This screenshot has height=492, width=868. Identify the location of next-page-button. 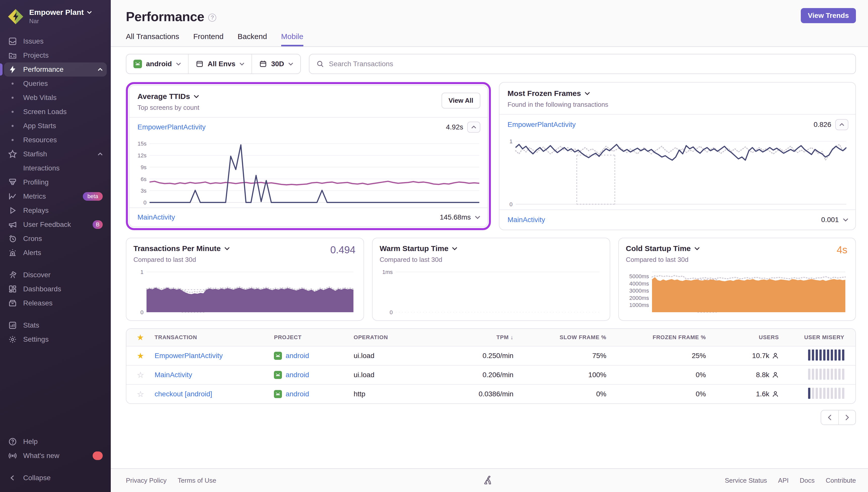
(847, 418).